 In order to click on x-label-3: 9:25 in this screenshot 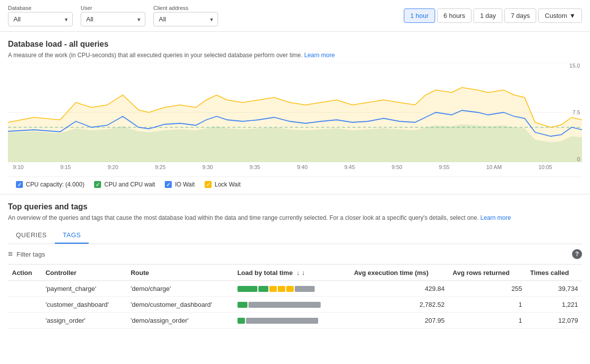, I will do `click(160, 167)`.